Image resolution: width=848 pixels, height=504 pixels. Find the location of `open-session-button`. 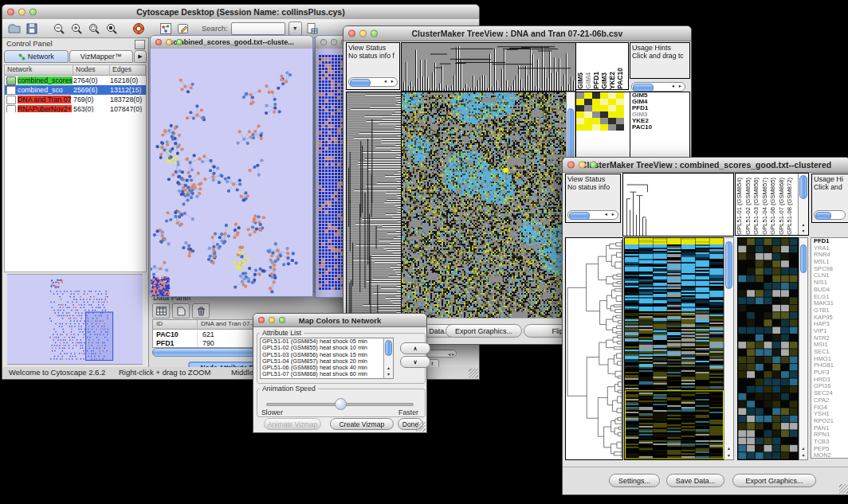

open-session-button is located at coordinates (14, 29).